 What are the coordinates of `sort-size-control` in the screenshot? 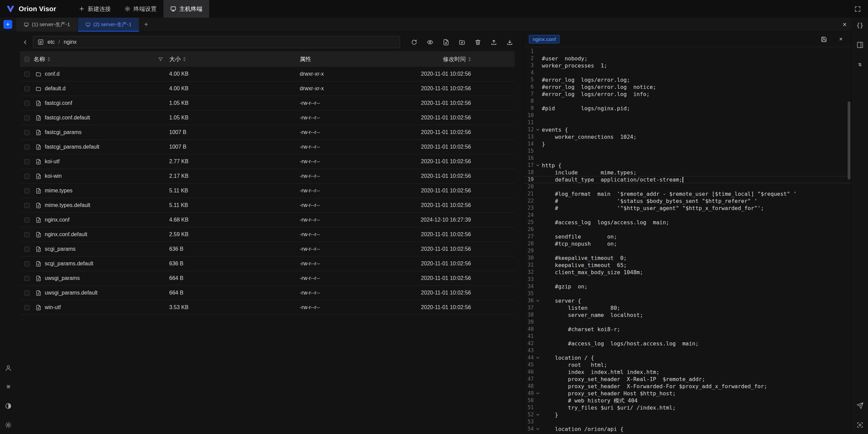 It's located at (184, 59).